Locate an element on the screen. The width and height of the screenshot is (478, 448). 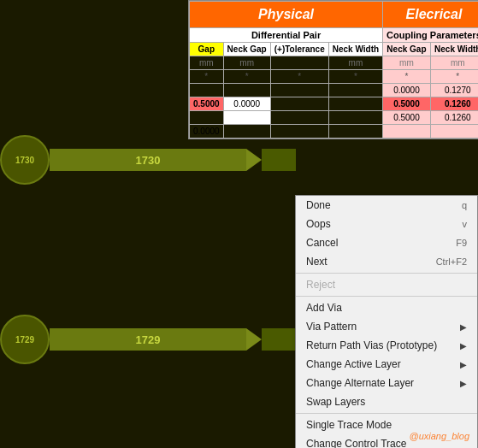
trace-circle-bottom-left: 1729 is located at coordinates (25, 339).